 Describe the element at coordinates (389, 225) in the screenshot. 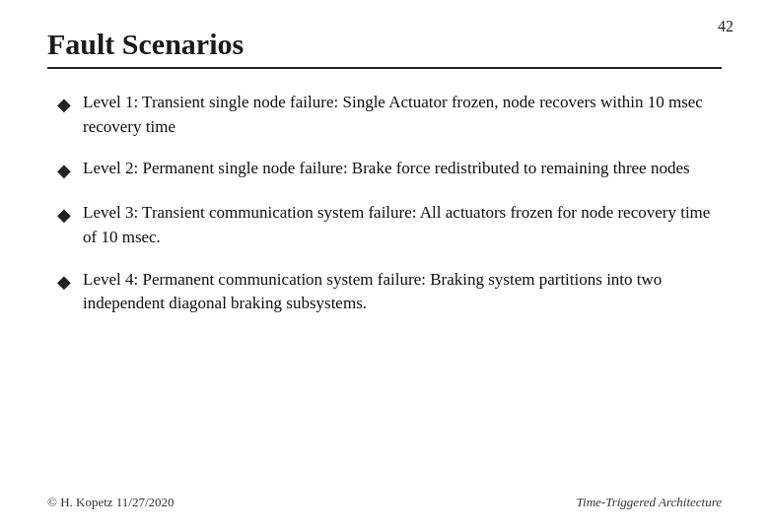

I see `list-item: ◆ Level 3: Transient communication syste…` at that location.